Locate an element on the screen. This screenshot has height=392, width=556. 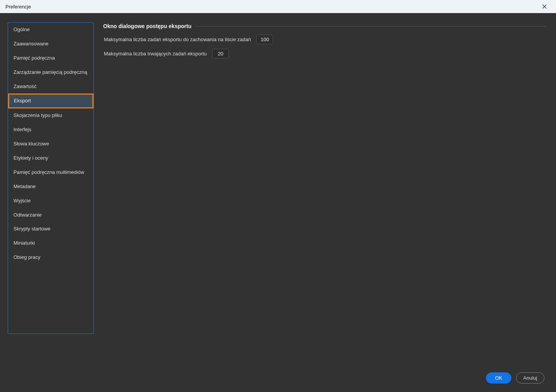
sidebar-item-content: Zawartość is located at coordinates (51, 87).